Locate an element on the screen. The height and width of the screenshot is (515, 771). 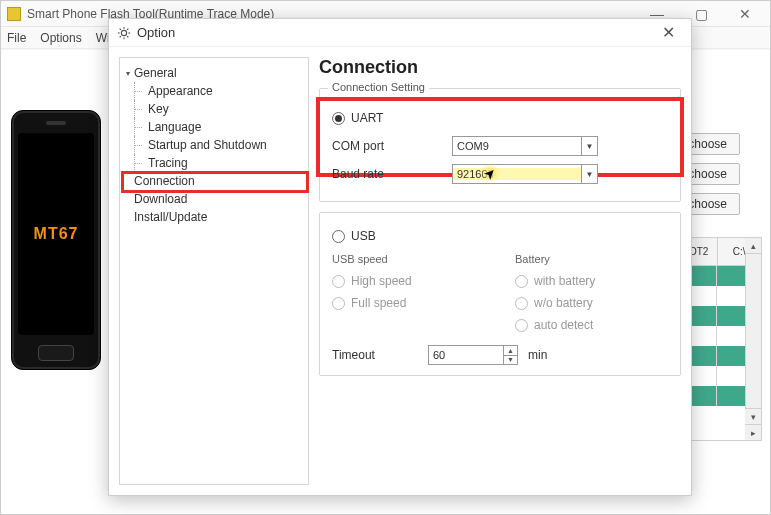
scroll-up-icon: ▴ is located at coordinates (753, 246).